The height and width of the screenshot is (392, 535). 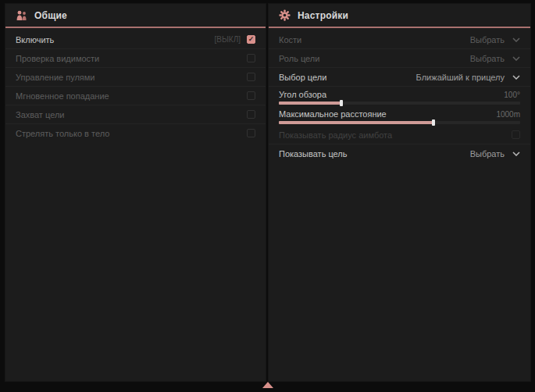 I want to click on show-aimbot-radius-checkbox, so click(x=515, y=134).